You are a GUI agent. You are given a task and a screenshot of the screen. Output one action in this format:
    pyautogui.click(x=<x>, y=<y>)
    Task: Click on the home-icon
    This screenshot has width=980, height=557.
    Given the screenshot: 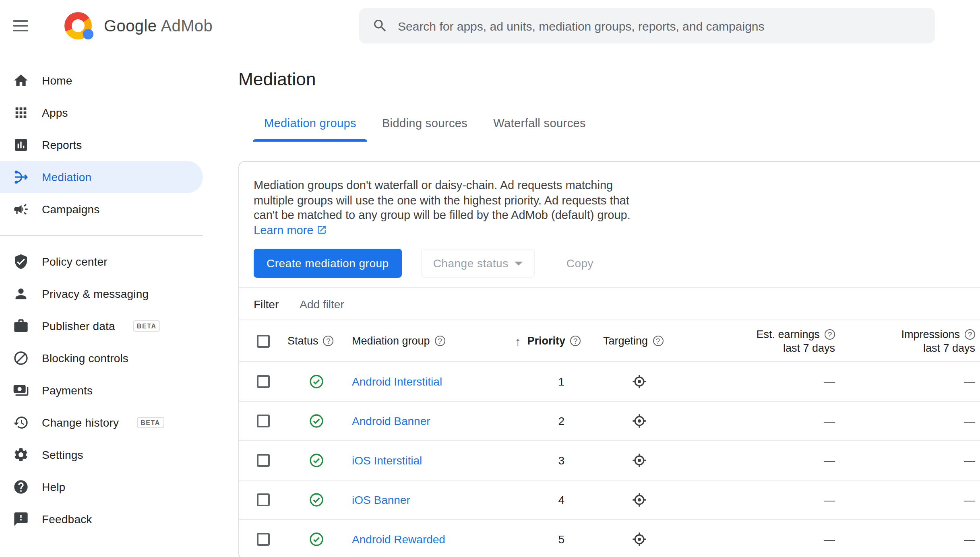 What is the action you would take?
    pyautogui.click(x=21, y=80)
    